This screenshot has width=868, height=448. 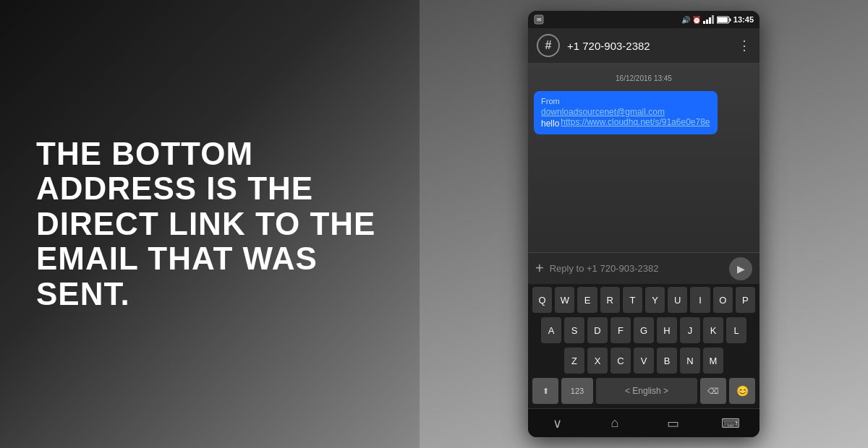 What do you see at coordinates (597, 330) in the screenshot?
I see `key-d: D` at bounding box center [597, 330].